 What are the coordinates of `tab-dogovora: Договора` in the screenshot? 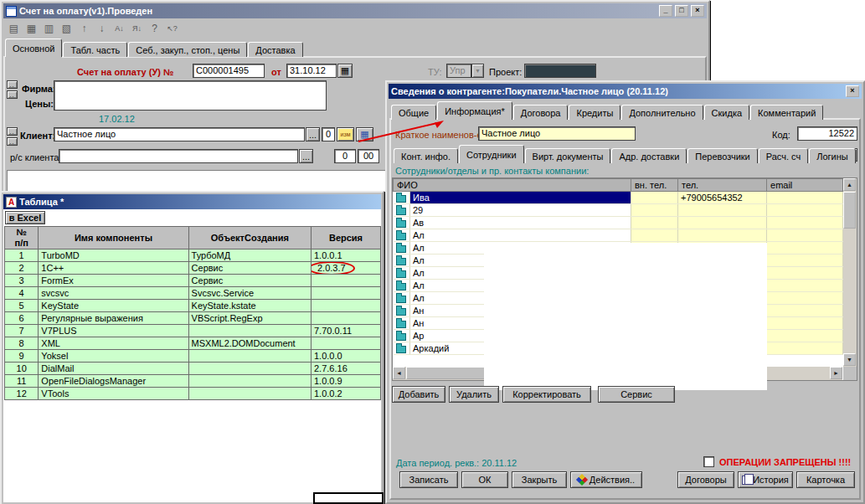 It's located at (541, 112).